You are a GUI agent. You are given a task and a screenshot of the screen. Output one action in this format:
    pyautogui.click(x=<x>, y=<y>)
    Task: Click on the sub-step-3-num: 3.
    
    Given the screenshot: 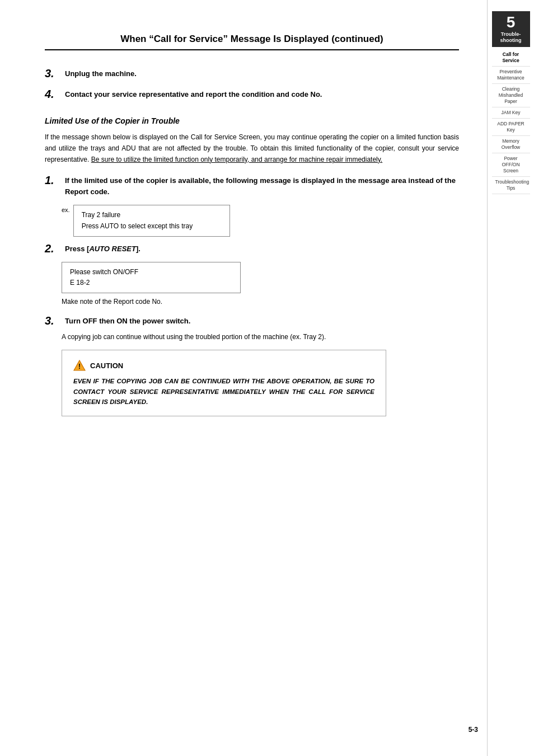 What is the action you would take?
    pyautogui.click(x=54, y=321)
    